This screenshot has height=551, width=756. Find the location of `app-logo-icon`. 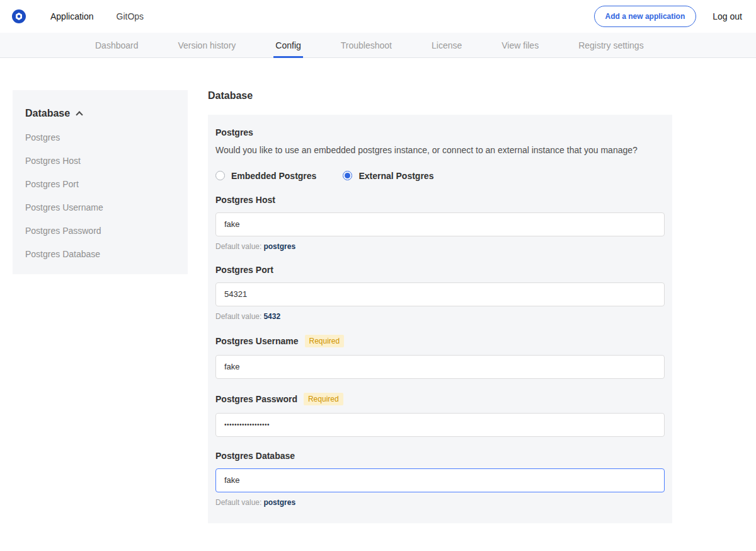

app-logo-icon is located at coordinates (19, 16).